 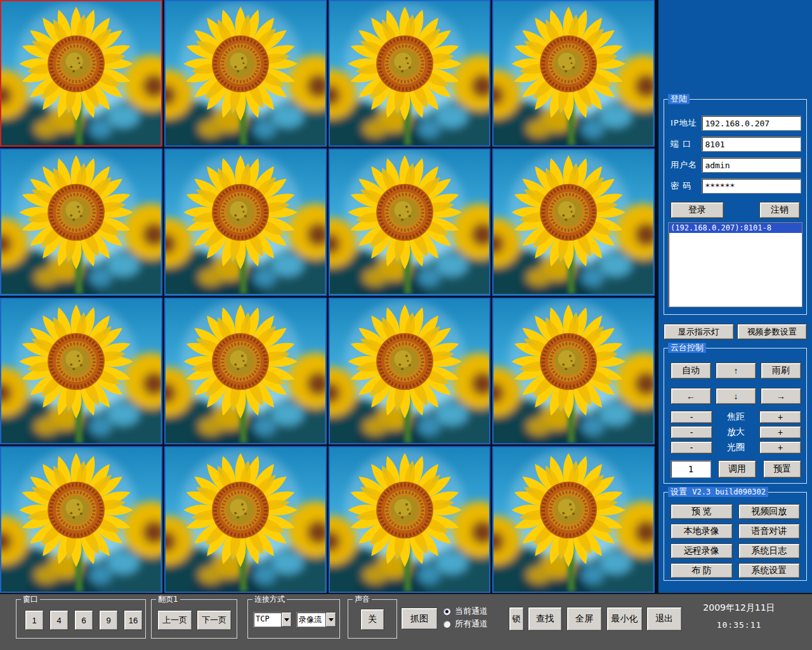 I want to click on sound-group-title: 声音, so click(x=362, y=599).